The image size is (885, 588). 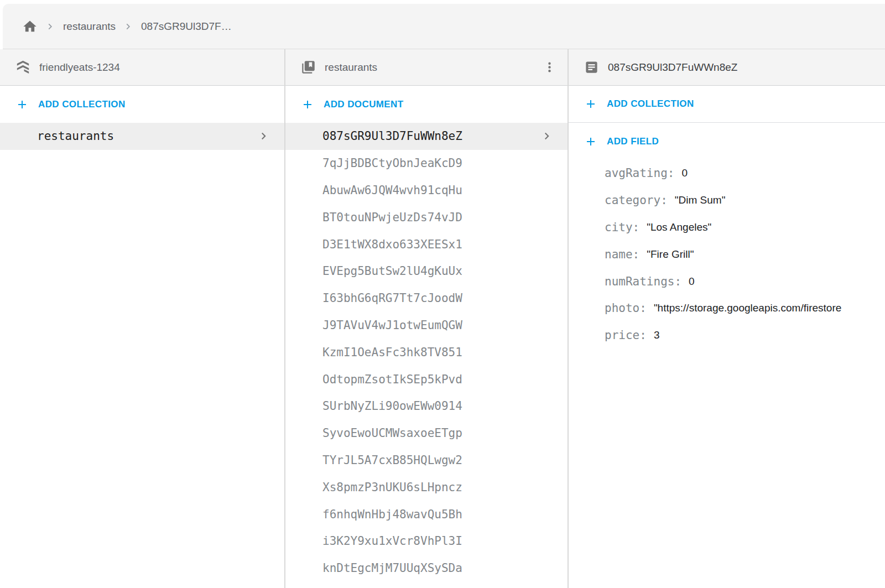 I want to click on document-list-item: EVEpg5ButSw2lU4gKuUx, so click(x=426, y=271).